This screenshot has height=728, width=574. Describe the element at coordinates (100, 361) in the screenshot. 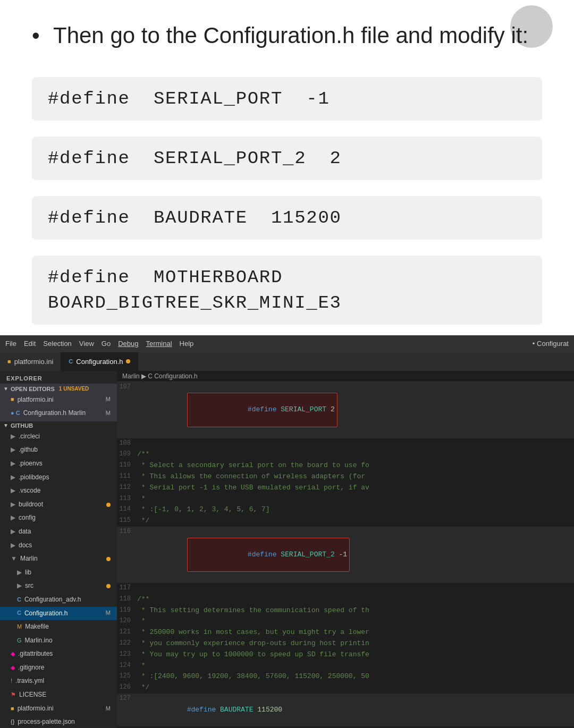

I see `tab-configuration-h: C Configuration.h` at that location.